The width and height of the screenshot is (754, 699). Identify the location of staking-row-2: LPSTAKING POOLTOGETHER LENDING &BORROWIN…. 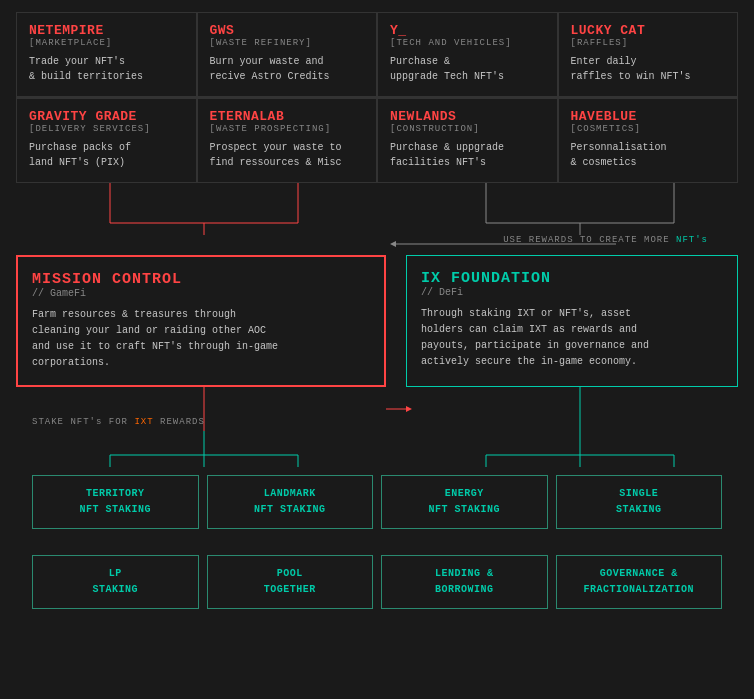
(377, 582).